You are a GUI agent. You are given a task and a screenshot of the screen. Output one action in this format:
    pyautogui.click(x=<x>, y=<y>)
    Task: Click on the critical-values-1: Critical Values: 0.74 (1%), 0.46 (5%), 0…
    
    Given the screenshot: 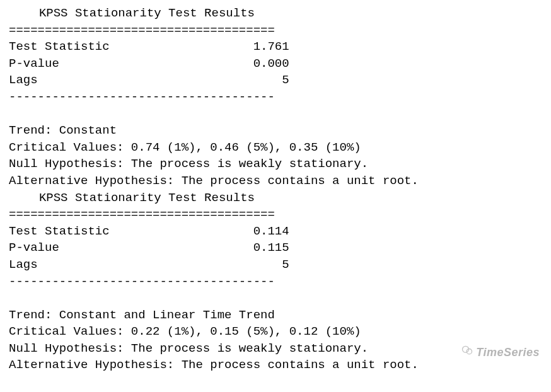 What is the action you would take?
    pyautogui.click(x=276, y=147)
    